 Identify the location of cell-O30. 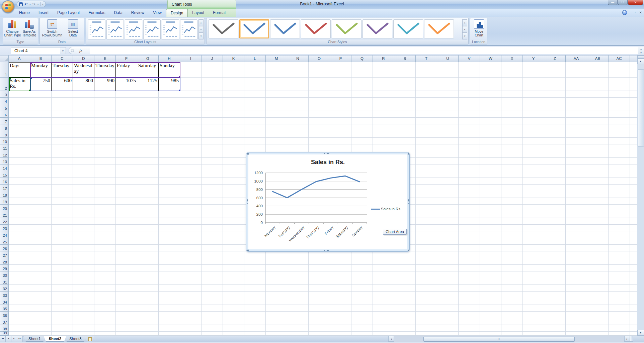
(319, 275).